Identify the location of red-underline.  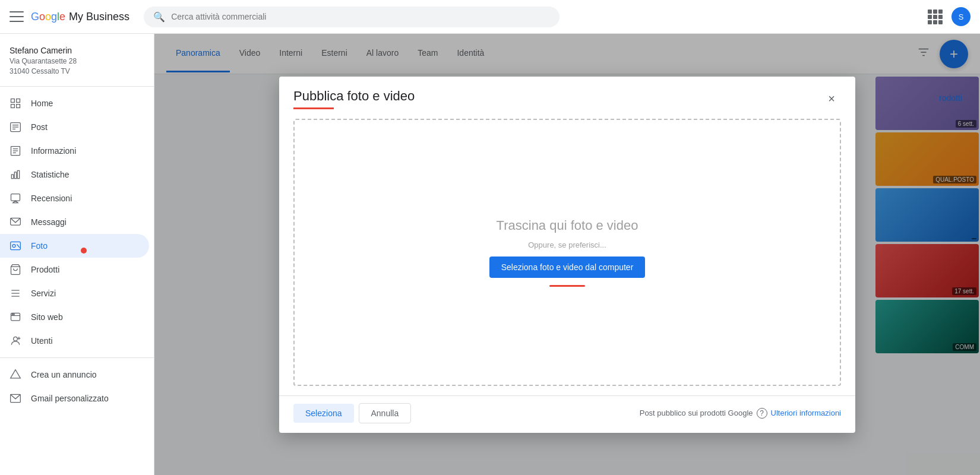
(567, 286).